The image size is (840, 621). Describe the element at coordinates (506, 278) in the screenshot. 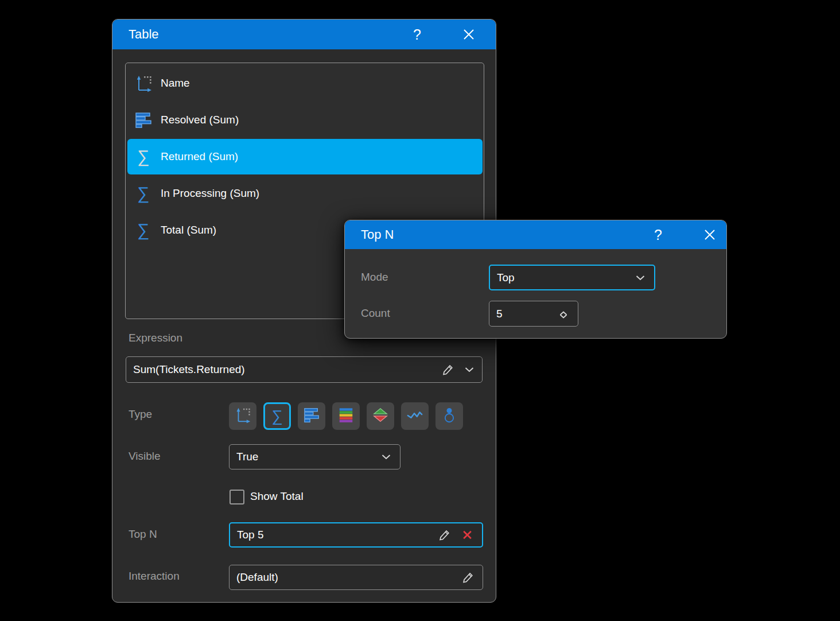

I see `mode-value: Top` at that location.